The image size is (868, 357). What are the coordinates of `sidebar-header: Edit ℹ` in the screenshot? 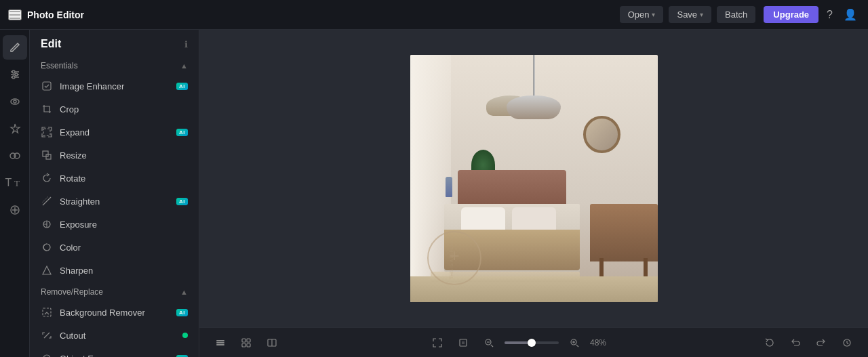 It's located at (114, 43).